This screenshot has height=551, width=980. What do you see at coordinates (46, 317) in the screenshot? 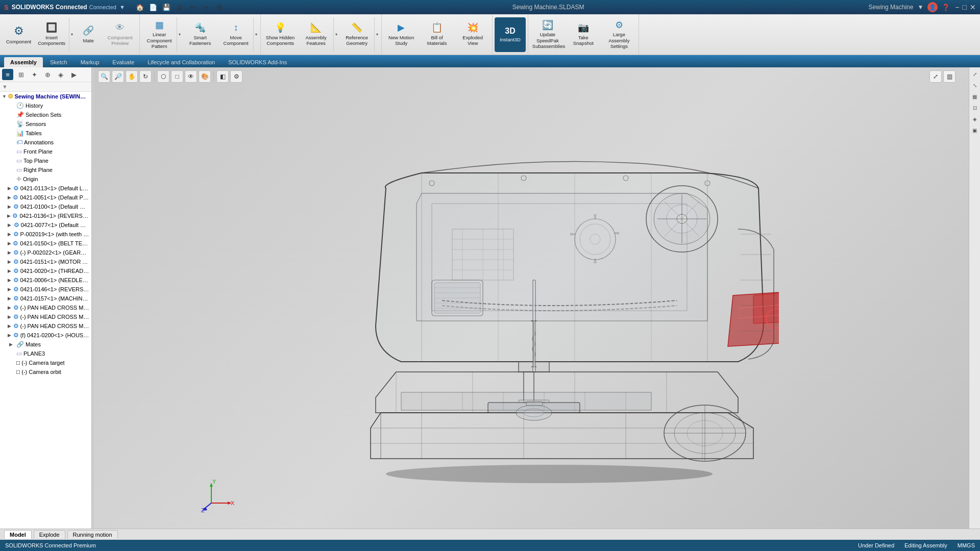
I see `tree-item-part-pan2: ▶⚙(-) PAN HEAD CROSS MACHINE S` at bounding box center [46, 317].